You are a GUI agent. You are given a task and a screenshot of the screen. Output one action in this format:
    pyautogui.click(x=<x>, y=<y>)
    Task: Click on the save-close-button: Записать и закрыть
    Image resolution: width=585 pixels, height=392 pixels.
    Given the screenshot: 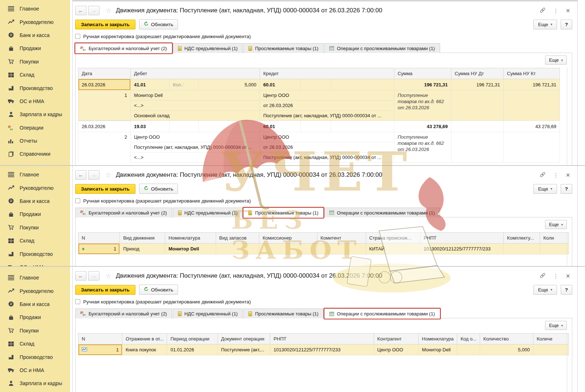 What is the action you would take?
    pyautogui.click(x=105, y=290)
    